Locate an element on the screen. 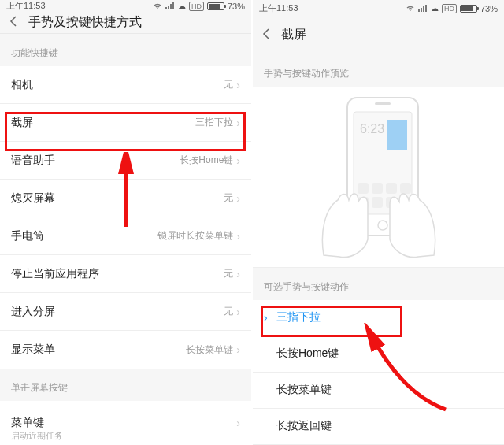 Image resolution: width=504 pixels, height=445 pixels. row-stop-app: 停止当前应用程序 无› is located at coordinates (126, 274).